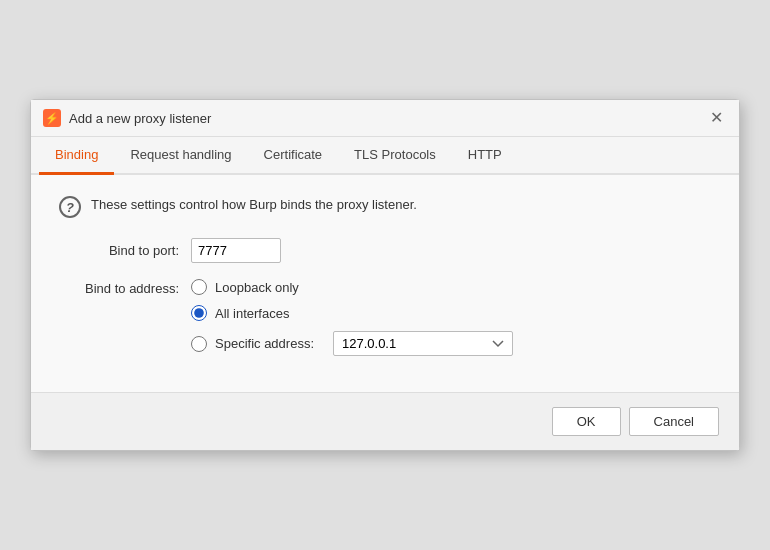 Image resolution: width=770 pixels, height=550 pixels. Describe the element at coordinates (199, 344) in the screenshot. I see `specific-radio` at that location.